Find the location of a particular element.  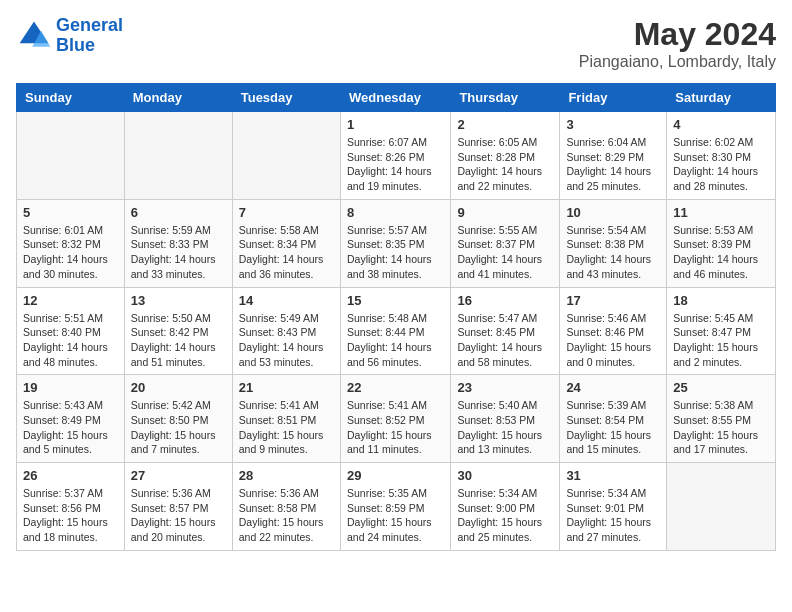

logo-icon is located at coordinates (34, 36).